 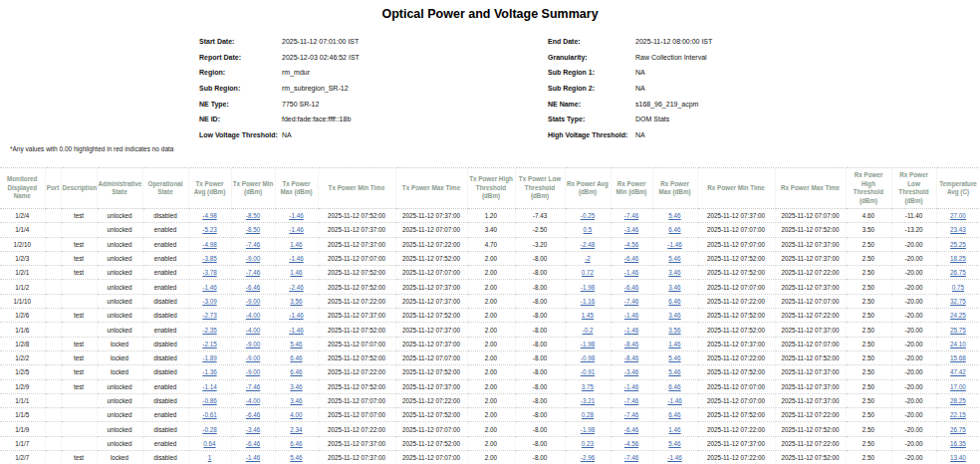 What do you see at coordinates (588, 458) in the screenshot?
I see `metric-value-link: -2.96` at bounding box center [588, 458].